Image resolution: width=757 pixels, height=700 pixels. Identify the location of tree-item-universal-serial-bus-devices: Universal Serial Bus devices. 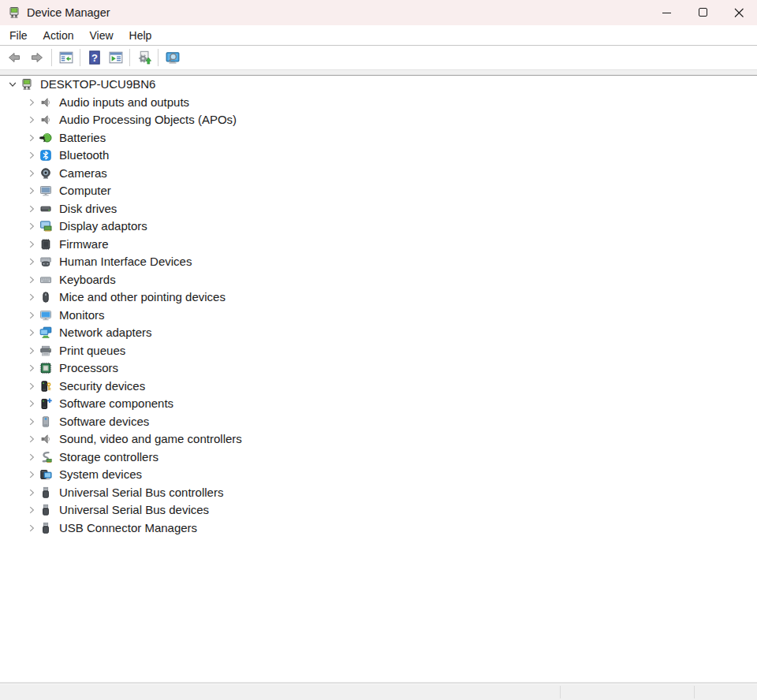
(378, 511).